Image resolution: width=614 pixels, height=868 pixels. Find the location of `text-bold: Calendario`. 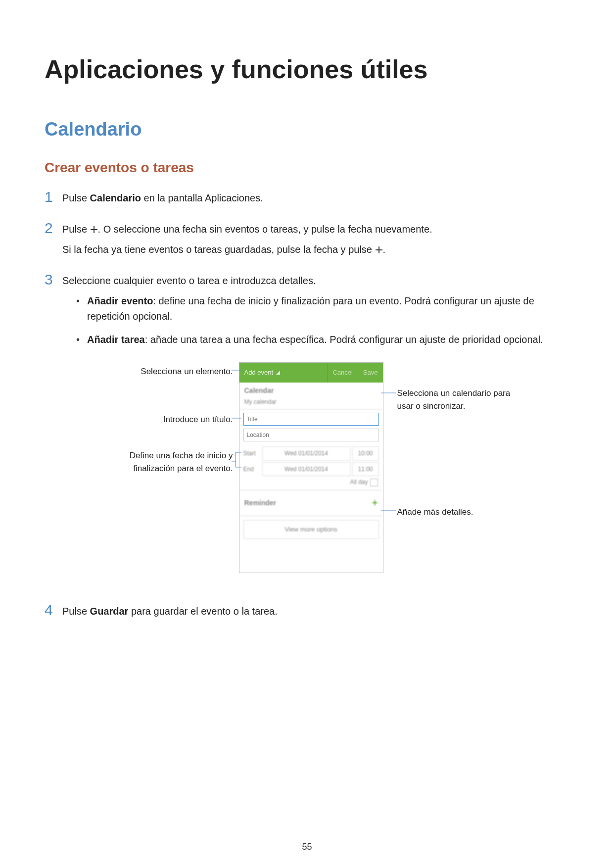

text-bold: Calendario is located at coordinates (116, 198).